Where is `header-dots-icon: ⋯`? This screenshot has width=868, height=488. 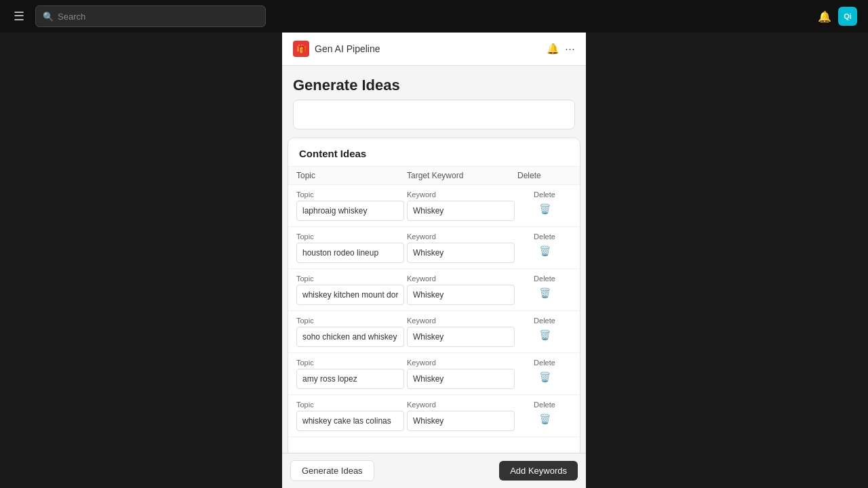 header-dots-icon: ⋯ is located at coordinates (570, 49).